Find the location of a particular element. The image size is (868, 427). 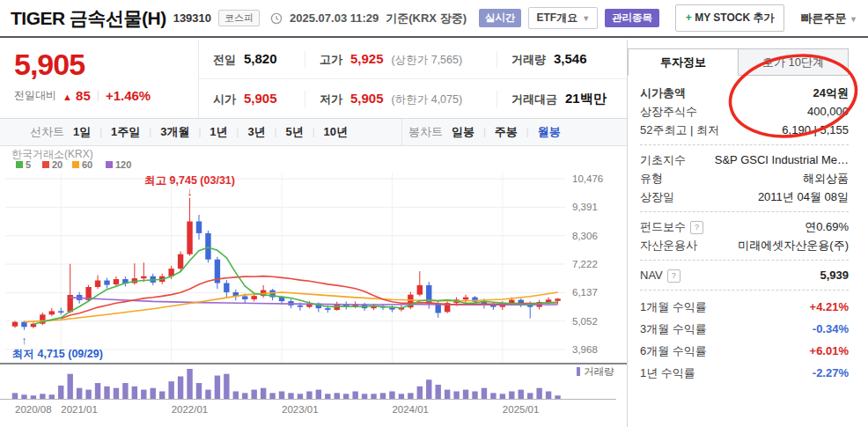

volume-legend-icon is located at coordinates (578, 372).